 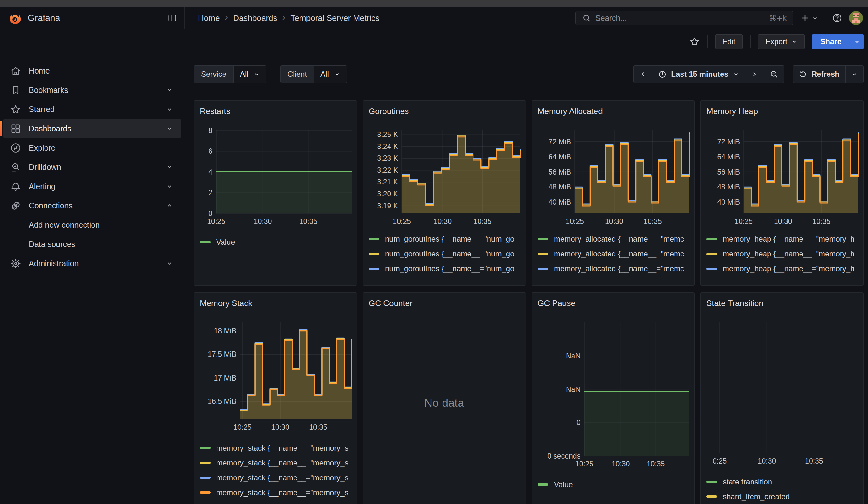 What do you see at coordinates (722, 18) in the screenshot?
I see `header-right: Search... ⌘+k` at bounding box center [722, 18].